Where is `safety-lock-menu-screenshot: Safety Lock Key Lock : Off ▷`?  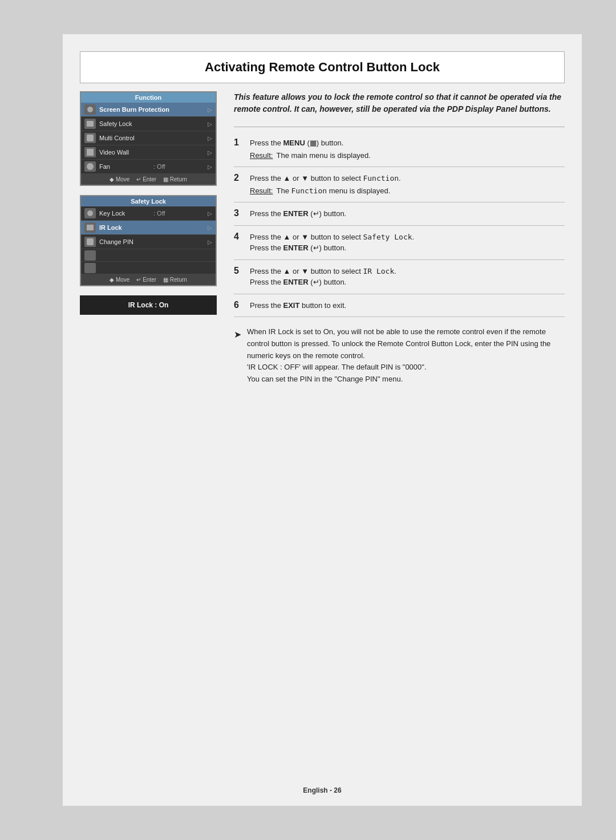
safety-lock-menu-screenshot: Safety Lock Key Lock : Off ▷ is located at coordinates (148, 241).